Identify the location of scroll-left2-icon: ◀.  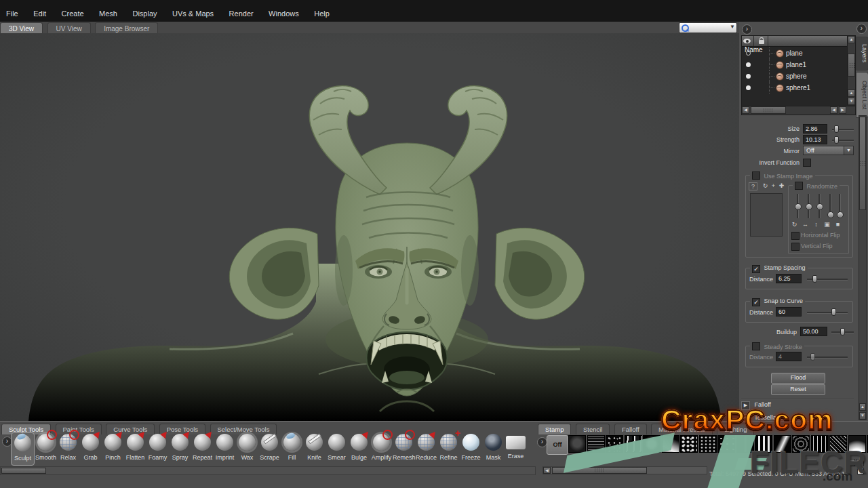
(834, 110).